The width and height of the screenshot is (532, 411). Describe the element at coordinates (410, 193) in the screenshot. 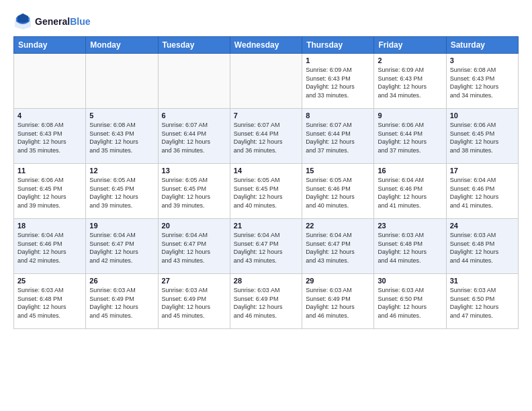

I see `day-info: Sunrise: 6:04 AM Sunset: 6:46 PM Dayligh…` at that location.